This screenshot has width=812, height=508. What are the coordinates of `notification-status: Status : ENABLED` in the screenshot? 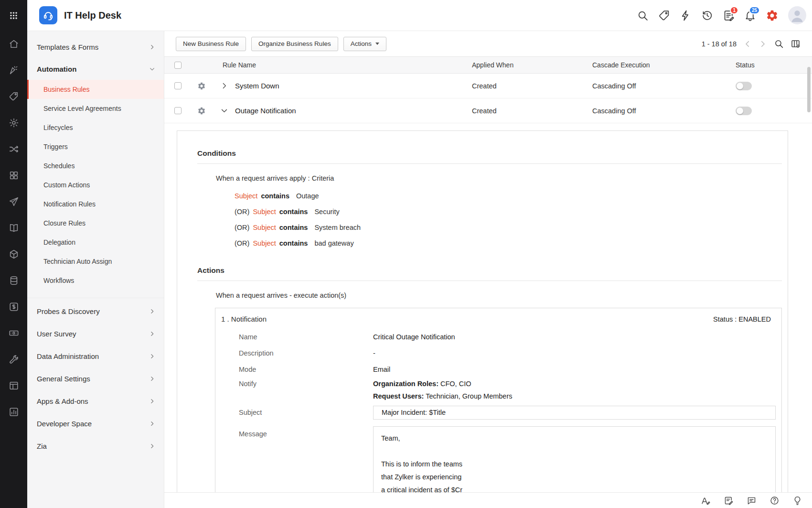 It's located at (744, 319).